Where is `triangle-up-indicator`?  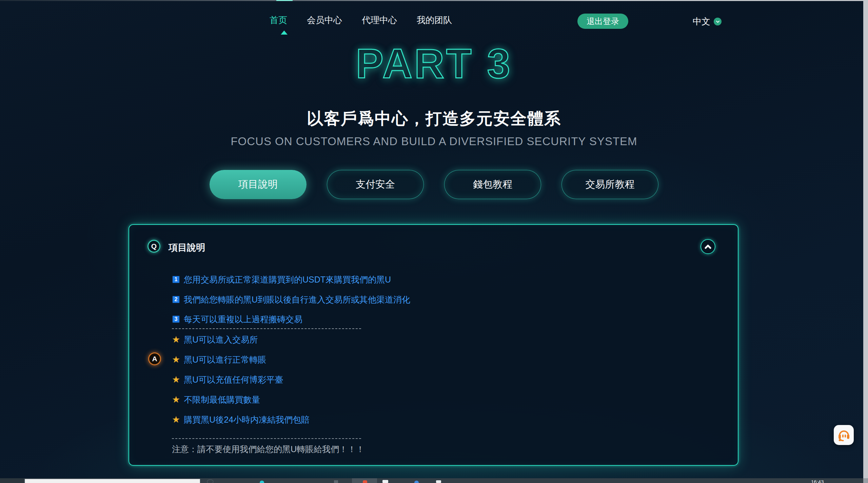 triangle-up-indicator is located at coordinates (284, 33).